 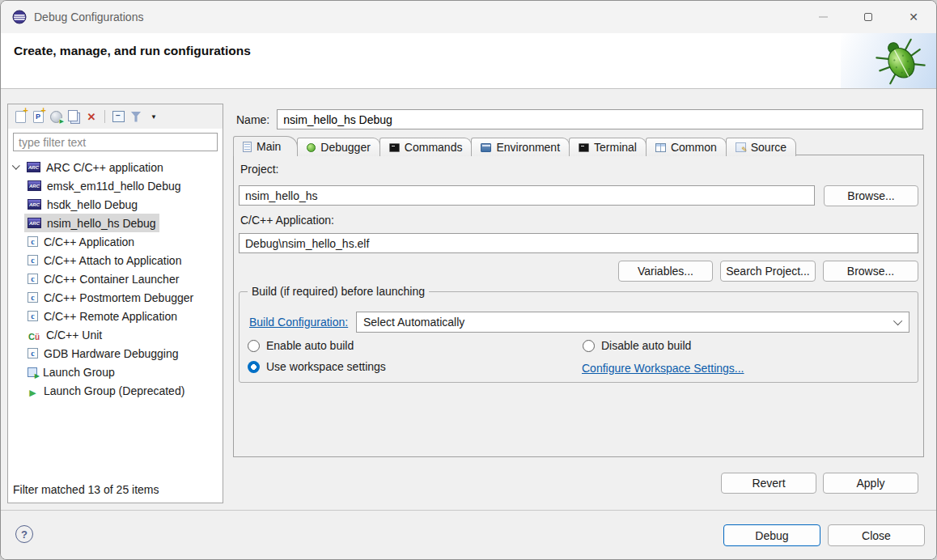 I want to click on tab-source: Source, so click(x=761, y=147).